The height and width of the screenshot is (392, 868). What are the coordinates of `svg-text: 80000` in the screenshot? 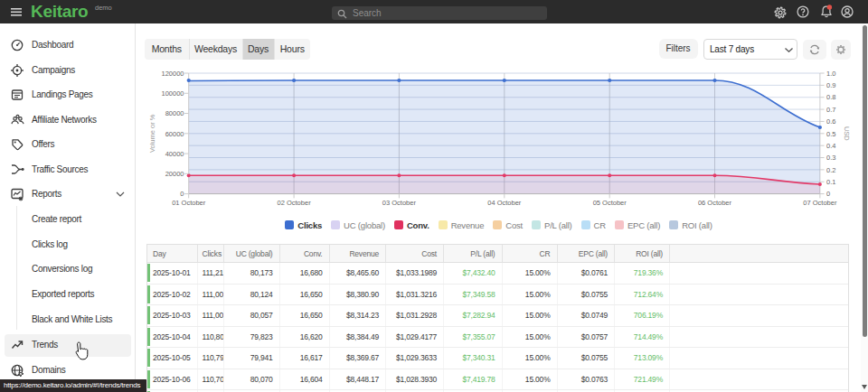 It's located at (175, 114).